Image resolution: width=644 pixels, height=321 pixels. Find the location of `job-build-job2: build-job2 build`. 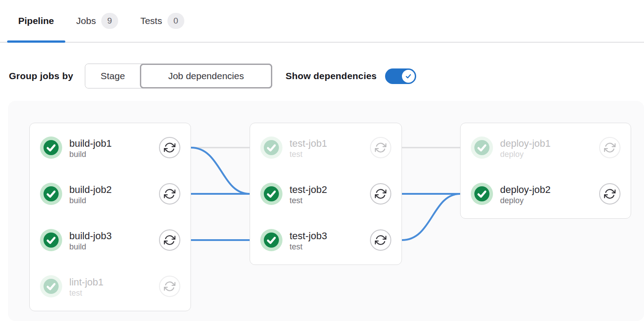

job-build-job2: build-job2 build is located at coordinates (110, 194).